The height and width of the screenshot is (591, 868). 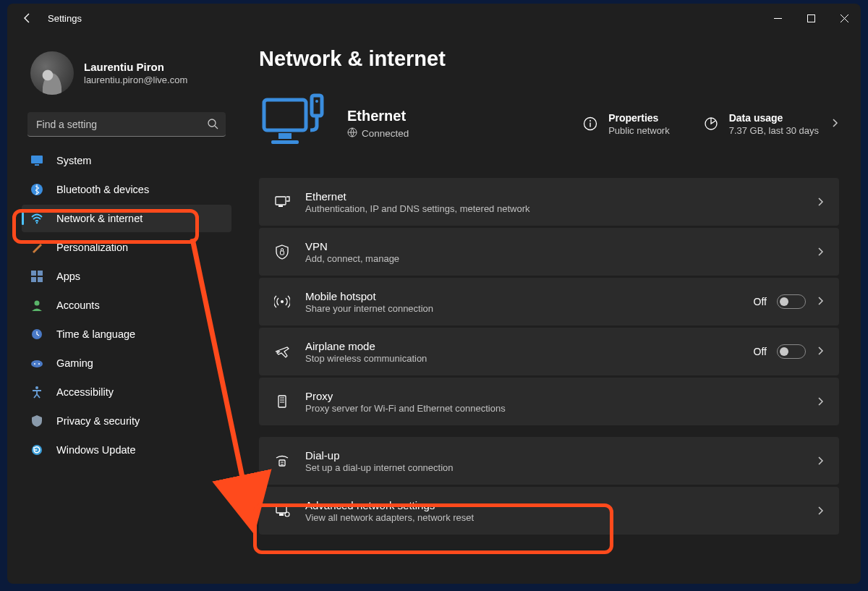 What do you see at coordinates (282, 202) in the screenshot?
I see `ethernet-icon` at bounding box center [282, 202].